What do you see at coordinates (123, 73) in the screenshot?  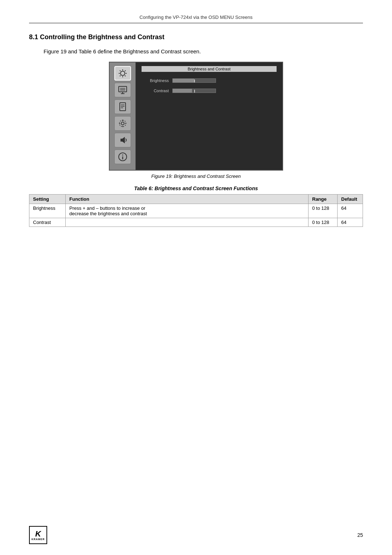 I see `osd-icon-brightness` at bounding box center [123, 73].